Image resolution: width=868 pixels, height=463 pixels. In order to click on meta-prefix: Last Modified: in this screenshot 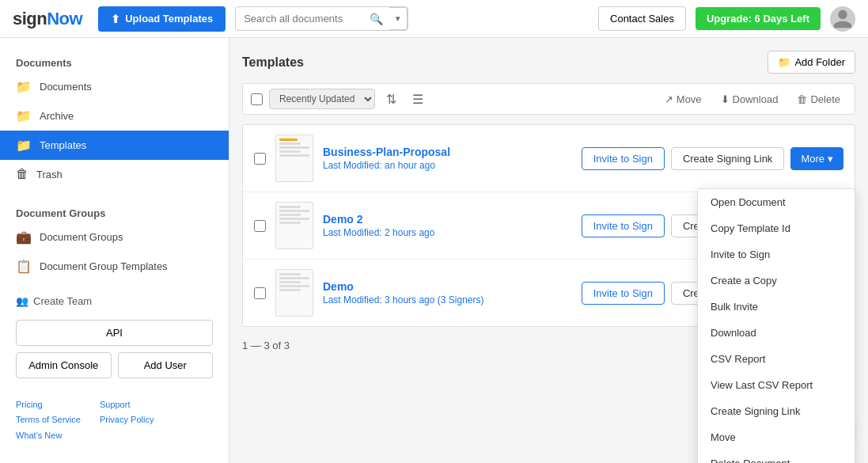, I will do `click(353, 233)`.